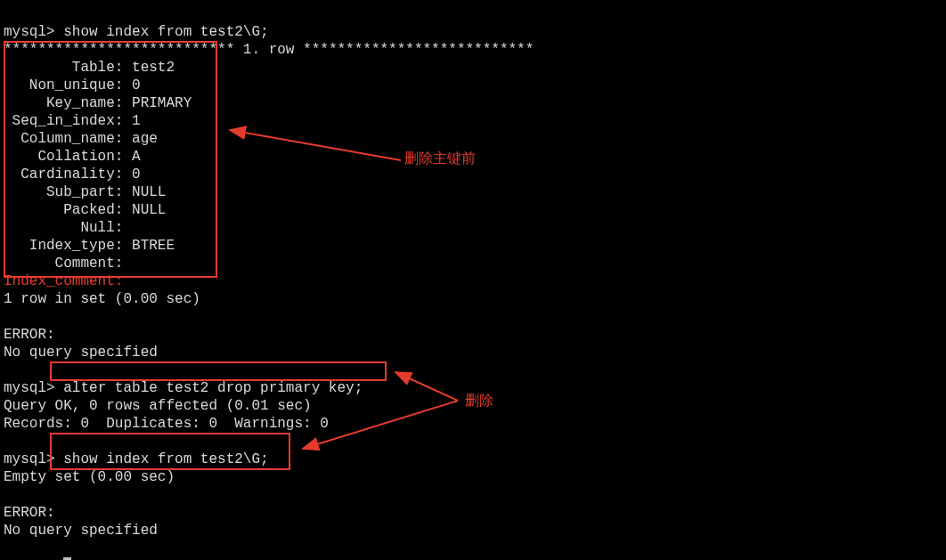 The height and width of the screenshot is (560, 946). Describe the element at coordinates (166, 424) in the screenshot. I see `records-line: Records: 0 Duplicates: 0 Warnings: 0` at that location.